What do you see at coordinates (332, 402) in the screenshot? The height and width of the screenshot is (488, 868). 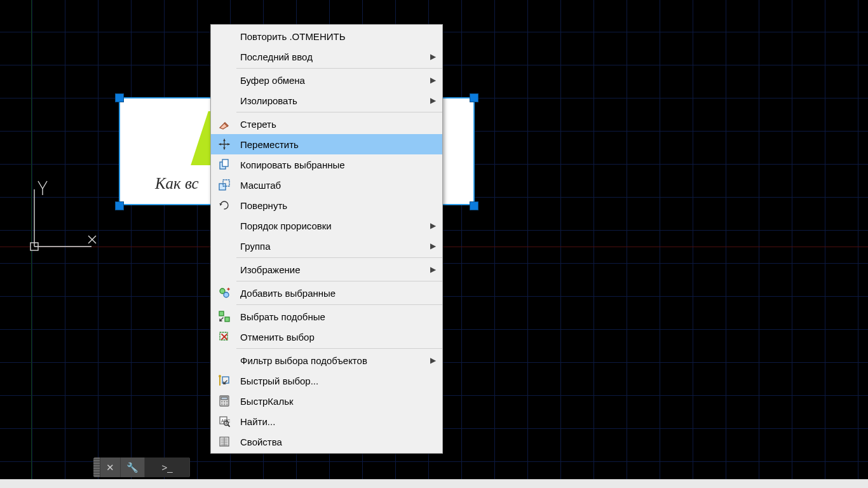 I see `menu-item-label: БыстрКальк` at bounding box center [332, 402].